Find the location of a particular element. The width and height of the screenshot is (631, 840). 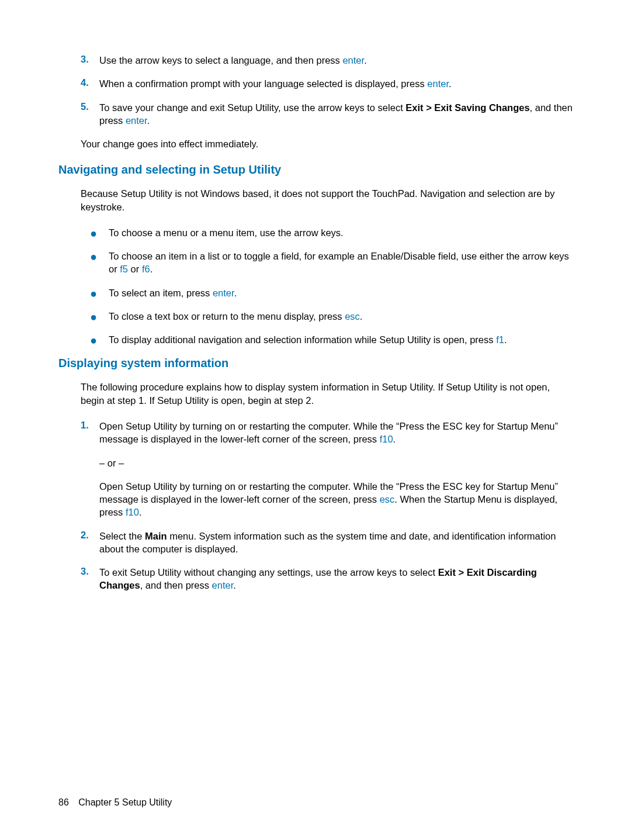

list-item: ● To close a text box or return to the m… is located at coordinates (316, 316).